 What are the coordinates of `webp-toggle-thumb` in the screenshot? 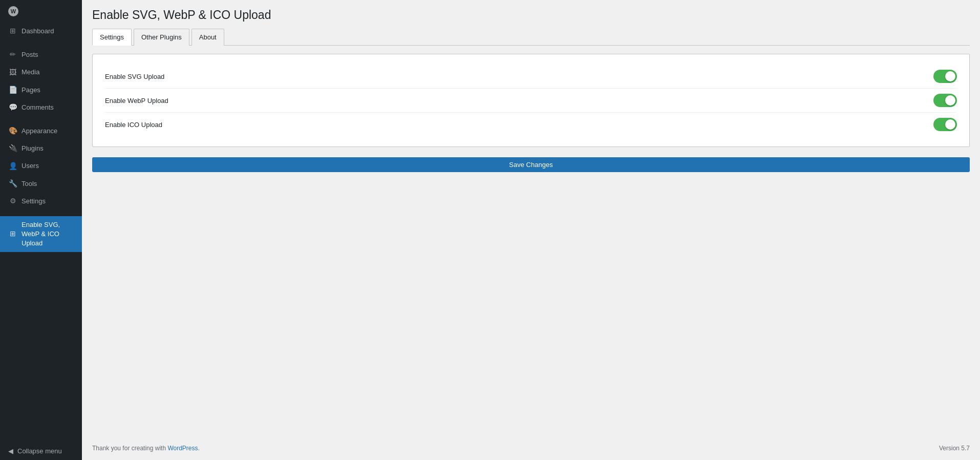 It's located at (950, 100).